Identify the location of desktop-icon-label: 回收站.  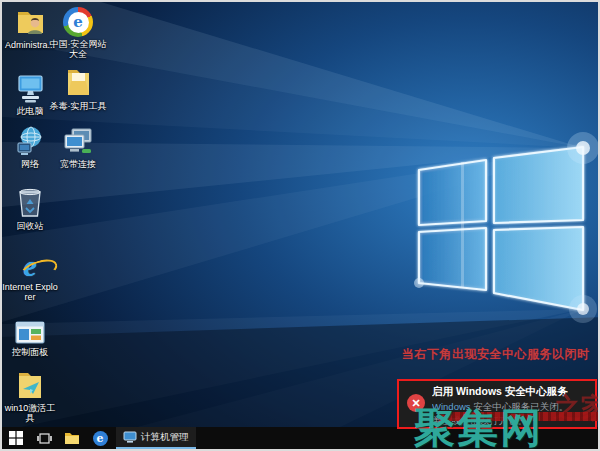
(30, 226).